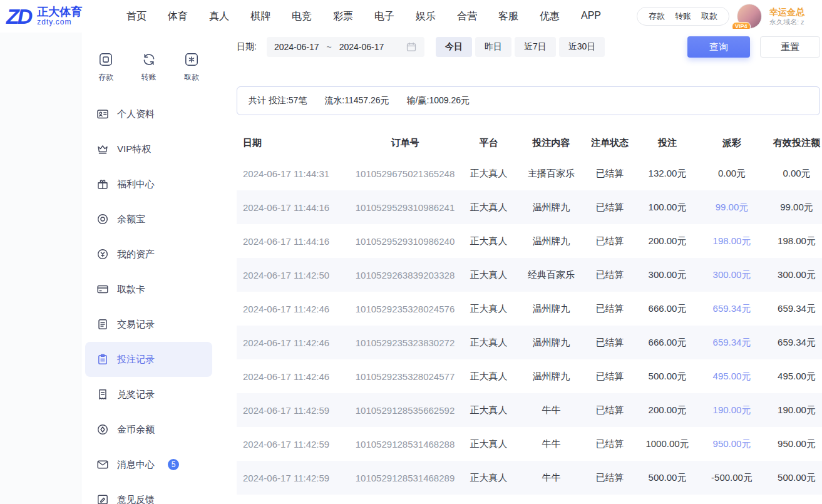 Image resolution: width=822 pixels, height=504 pixels. What do you see at coordinates (346, 47) in the screenshot?
I see `date-range-input: 2024-06-17 ~ 2024-06-17` at bounding box center [346, 47].